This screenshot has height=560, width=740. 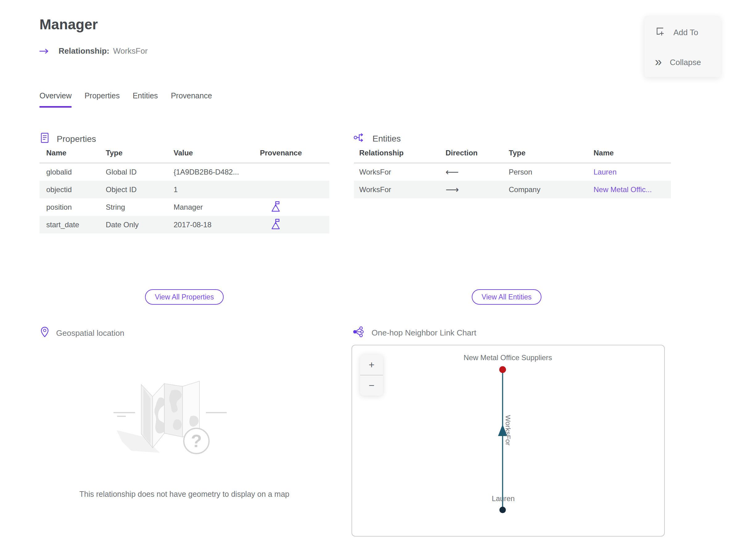 What do you see at coordinates (82, 333) in the screenshot?
I see `geospatial-section-header: Geospatial location` at bounding box center [82, 333].